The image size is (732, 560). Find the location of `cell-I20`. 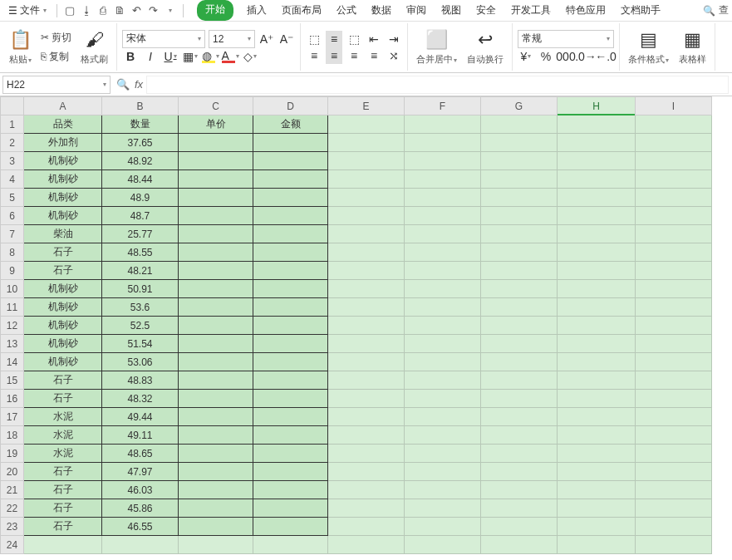

cell-I20 is located at coordinates (674, 472).